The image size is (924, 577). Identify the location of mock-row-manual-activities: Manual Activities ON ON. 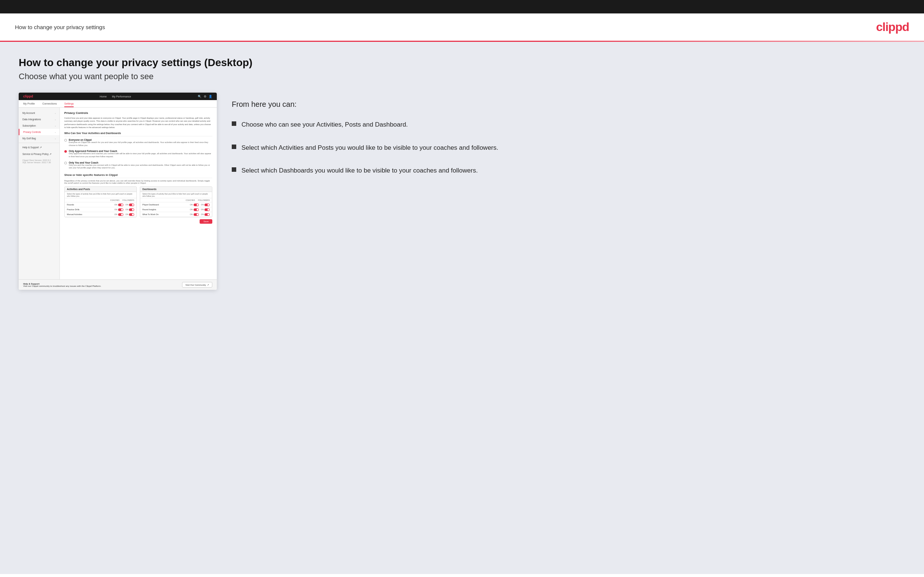
(100, 214).